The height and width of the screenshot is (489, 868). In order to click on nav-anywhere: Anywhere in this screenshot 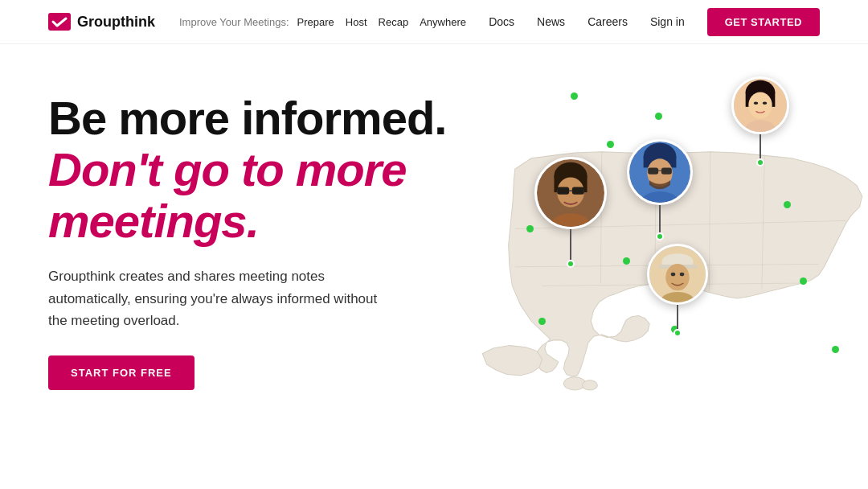, I will do `click(443, 23)`.